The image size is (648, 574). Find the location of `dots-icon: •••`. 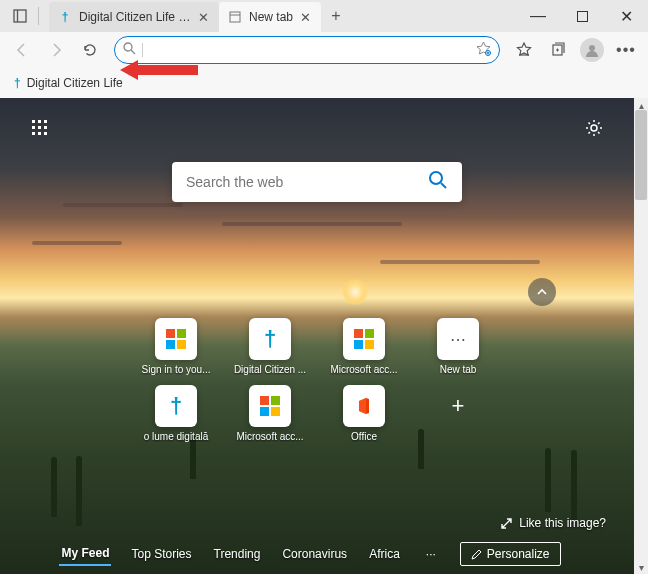

dots-icon: ••• is located at coordinates (626, 50).